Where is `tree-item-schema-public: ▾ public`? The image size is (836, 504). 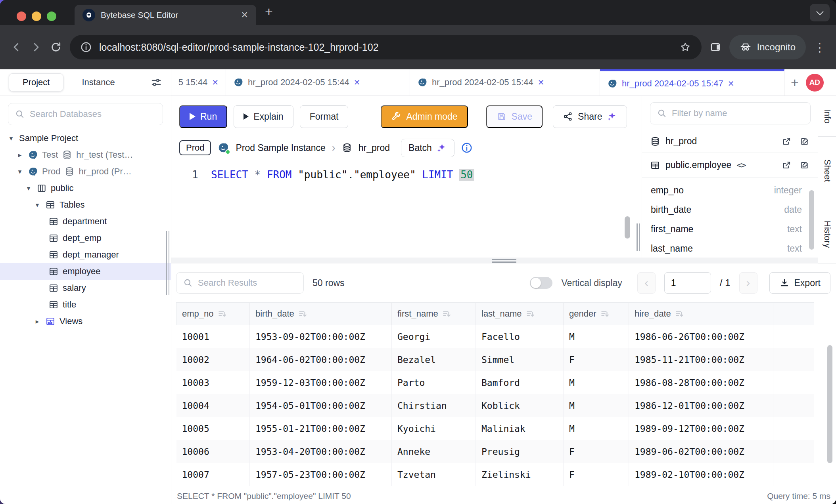
tree-item-schema-public: ▾ public is located at coordinates (86, 188).